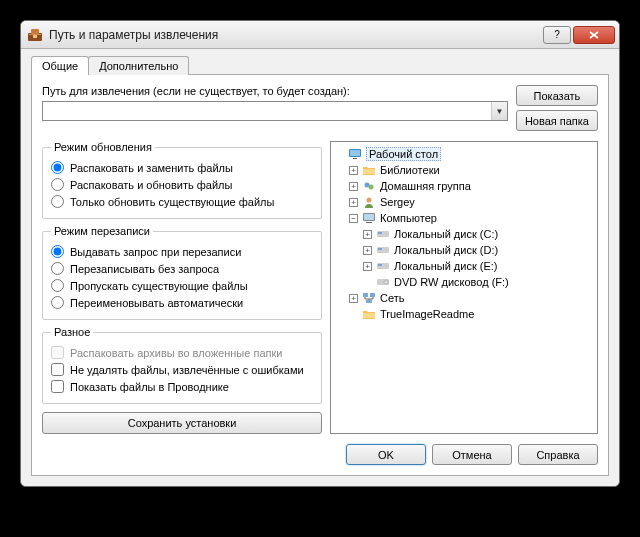 This screenshot has height=537, width=640. What do you see at coordinates (182, 386) in the screenshot?
I see `misc-opt-show-explorer: Показать файлы в Проводнике` at bounding box center [182, 386].